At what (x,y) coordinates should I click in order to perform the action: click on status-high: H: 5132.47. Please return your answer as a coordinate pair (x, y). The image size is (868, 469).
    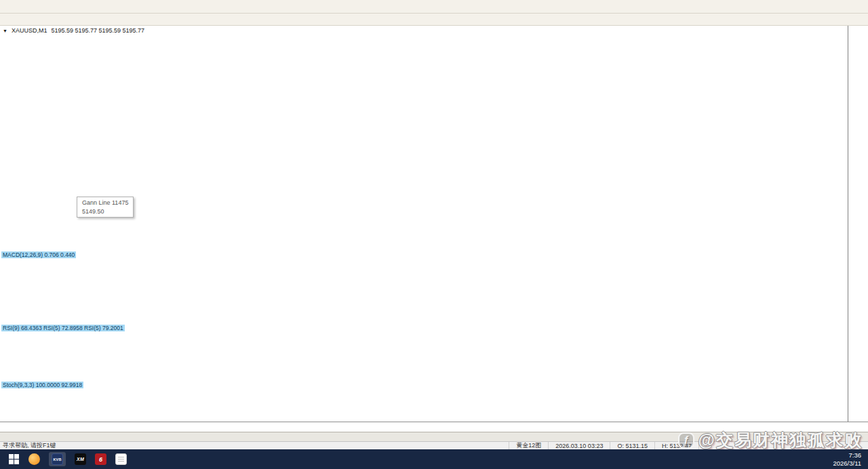
    Looking at the image, I should click on (677, 446).